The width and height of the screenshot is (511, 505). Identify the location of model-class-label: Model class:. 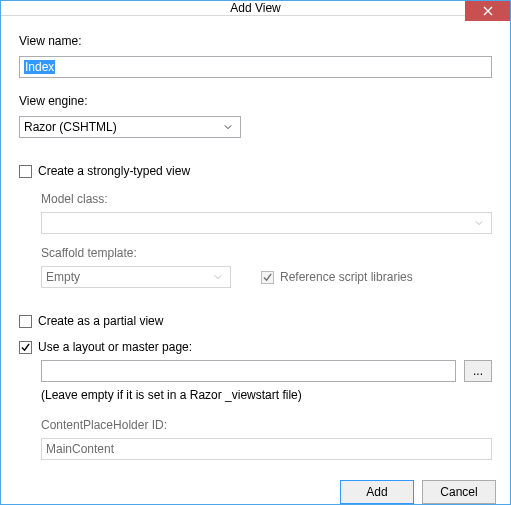
(266, 199).